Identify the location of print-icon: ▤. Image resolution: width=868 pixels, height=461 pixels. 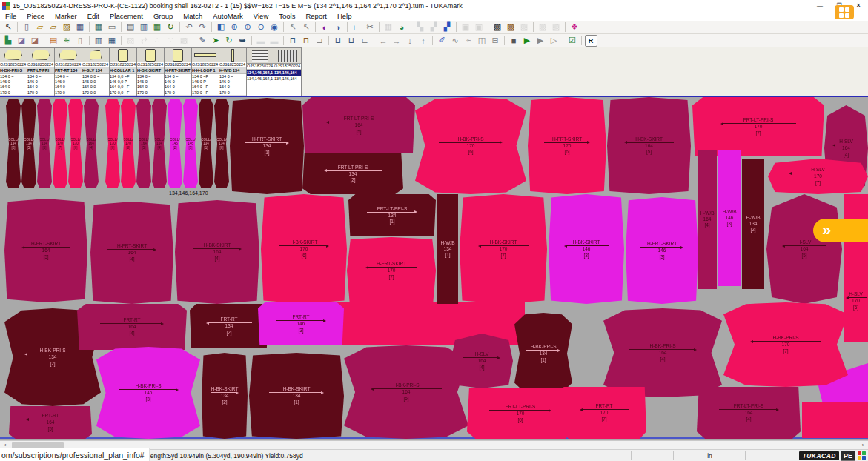
(130, 27).